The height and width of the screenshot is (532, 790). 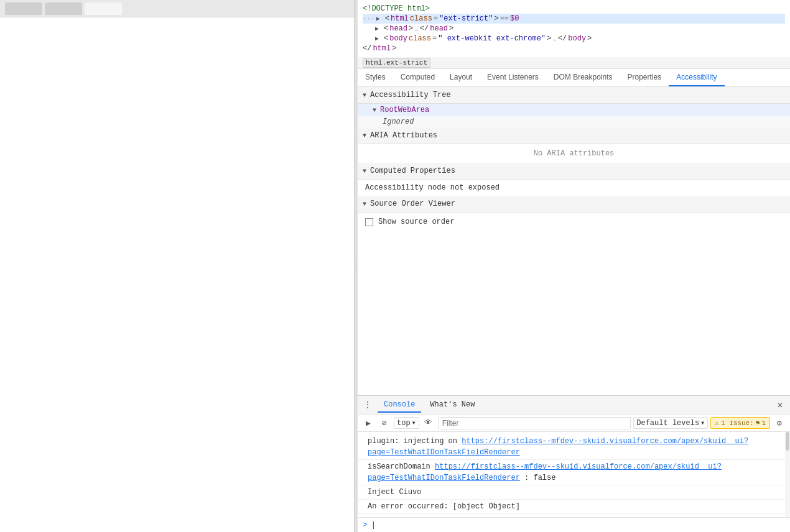 What do you see at coordinates (444, 507) in the screenshot?
I see `log-text-3: An error occurred: [object Object]` at bounding box center [444, 507].